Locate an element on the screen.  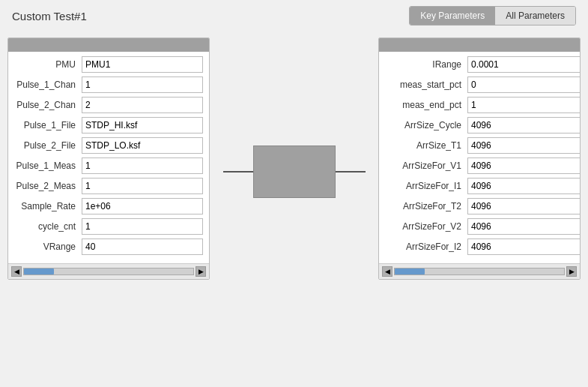
left-scroll-thumb is located at coordinates (39, 272).